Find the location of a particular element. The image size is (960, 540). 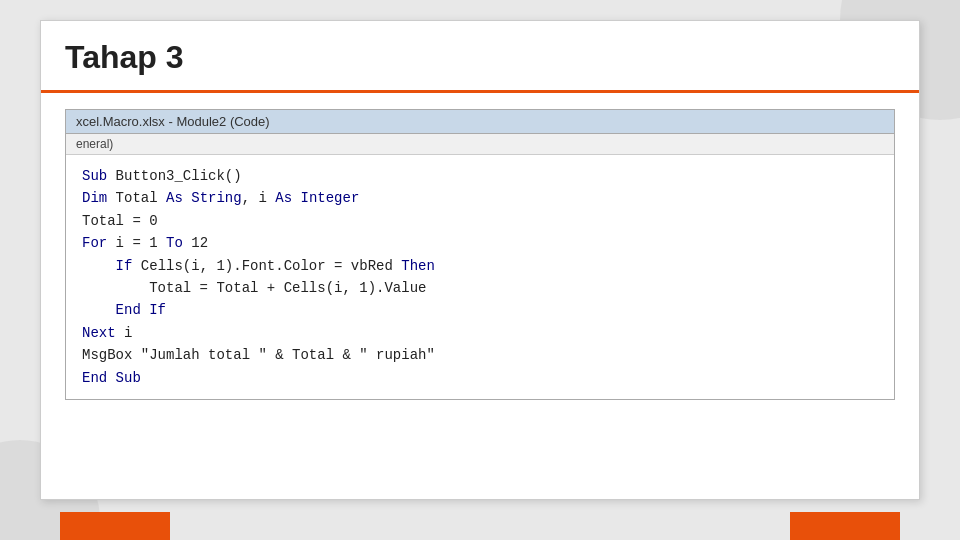

code-line-6: Total = Total + Cells(i, 1).Value is located at coordinates (480, 288).